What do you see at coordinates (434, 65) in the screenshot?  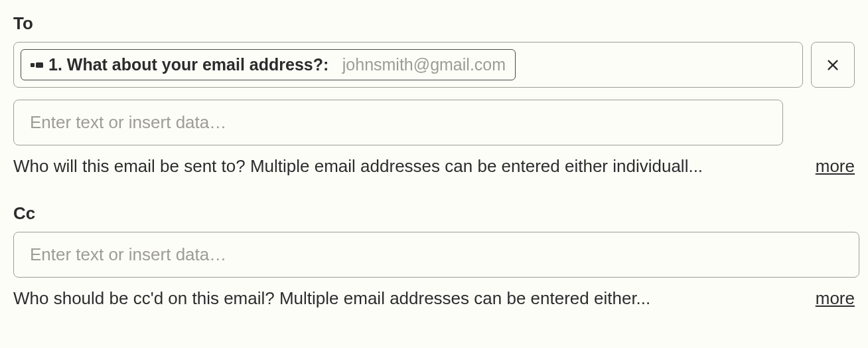 I see `to-chip-row: 1. What about your email address?: johns…` at bounding box center [434, 65].